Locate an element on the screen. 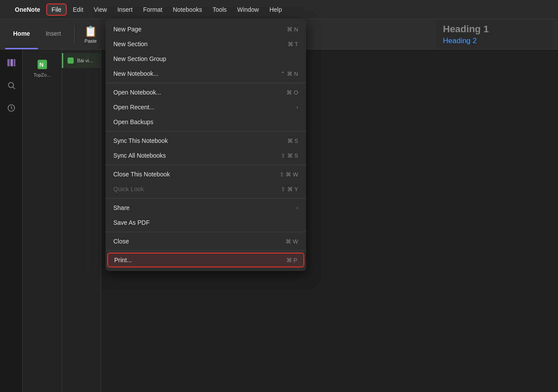 This screenshot has width=558, height=392. menubar-item-help: Help is located at coordinates (276, 10).